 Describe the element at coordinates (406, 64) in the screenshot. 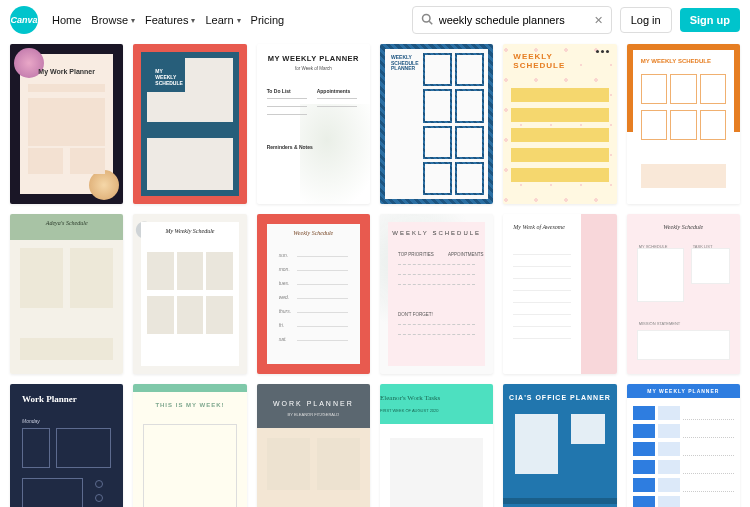

I see `template-title: WEEKLY SCHEDULE PLANNER` at that location.